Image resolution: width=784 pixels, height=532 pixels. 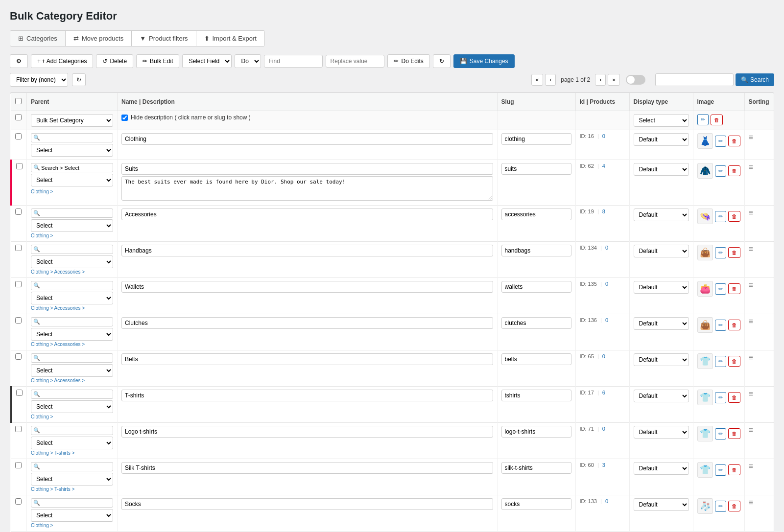 I want to click on settings-button: ⚙, so click(x=19, y=61).